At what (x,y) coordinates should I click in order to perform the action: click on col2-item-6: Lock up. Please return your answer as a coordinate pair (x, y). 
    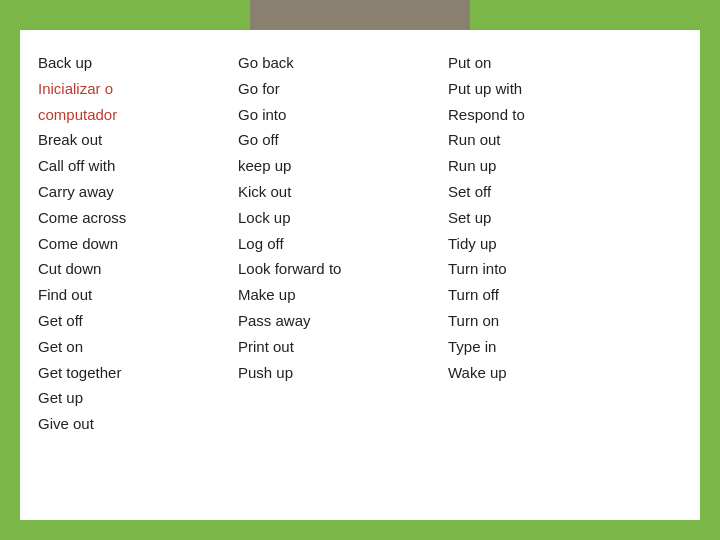
    Looking at the image, I should click on (343, 218).